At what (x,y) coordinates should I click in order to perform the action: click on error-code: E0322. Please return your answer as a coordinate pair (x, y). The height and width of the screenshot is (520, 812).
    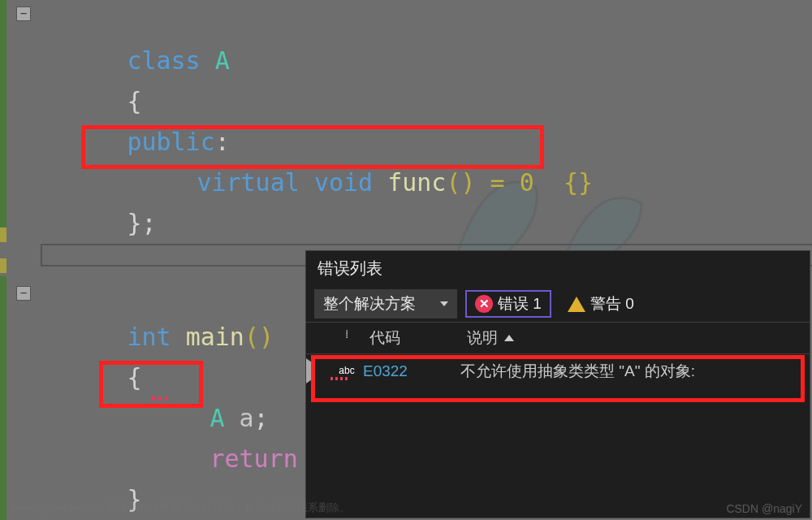
    Looking at the image, I should click on (412, 371).